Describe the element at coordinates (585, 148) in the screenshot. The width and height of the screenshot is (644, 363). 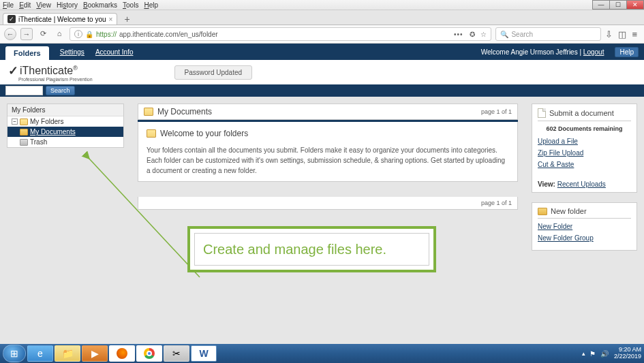
I see `submit-document-panel: Submit a document 602 Documents remainin…` at that location.